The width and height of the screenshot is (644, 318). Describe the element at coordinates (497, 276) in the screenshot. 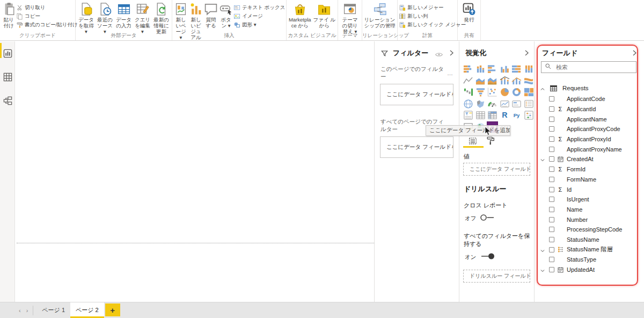

I see `drillthrough-dropzone: ドリルスルー フィールドをここに...` at that location.